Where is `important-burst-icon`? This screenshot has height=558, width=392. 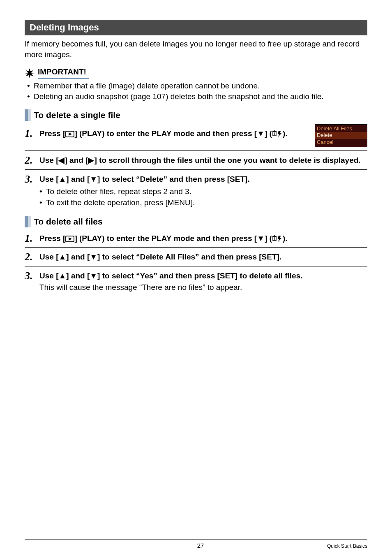
important-burst-icon is located at coordinates (30, 73).